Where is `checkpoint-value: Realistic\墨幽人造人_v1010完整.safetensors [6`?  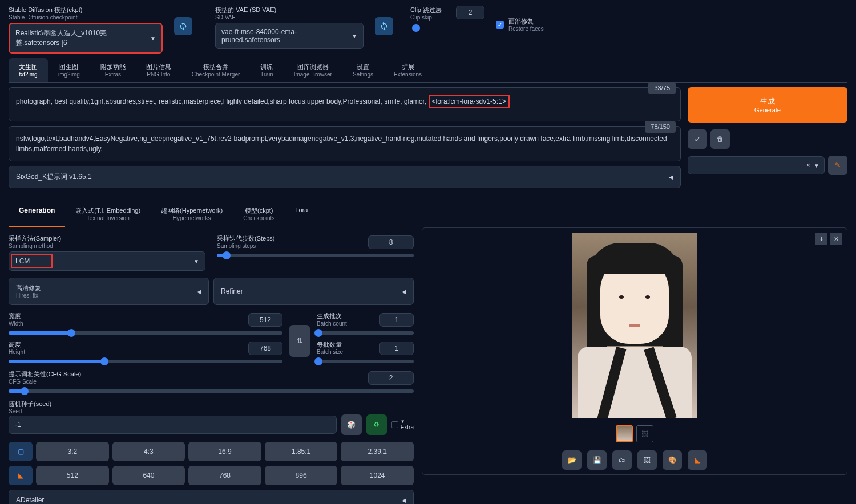
checkpoint-value: Realistic\墨幽人造人_v1010完整.safetensors [6 is located at coordinates (83, 38).